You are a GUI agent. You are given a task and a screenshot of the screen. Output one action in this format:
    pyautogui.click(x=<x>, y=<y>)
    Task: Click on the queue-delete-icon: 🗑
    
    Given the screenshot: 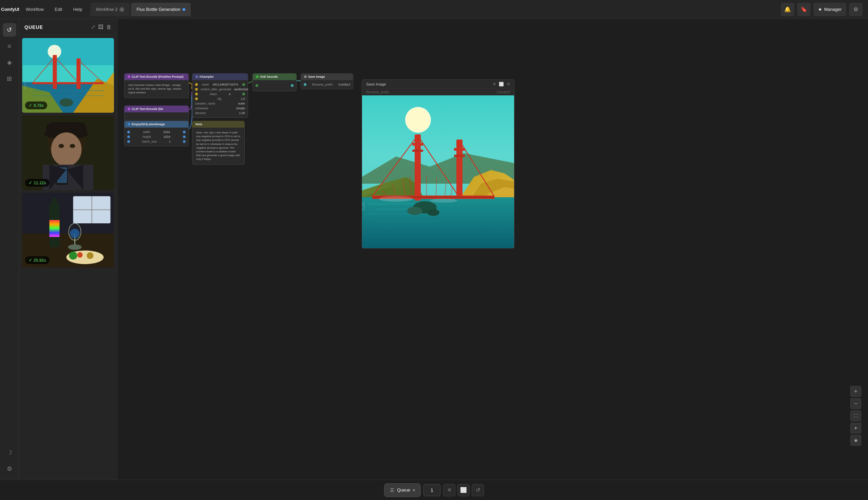 What is the action you would take?
    pyautogui.click(x=109, y=27)
    